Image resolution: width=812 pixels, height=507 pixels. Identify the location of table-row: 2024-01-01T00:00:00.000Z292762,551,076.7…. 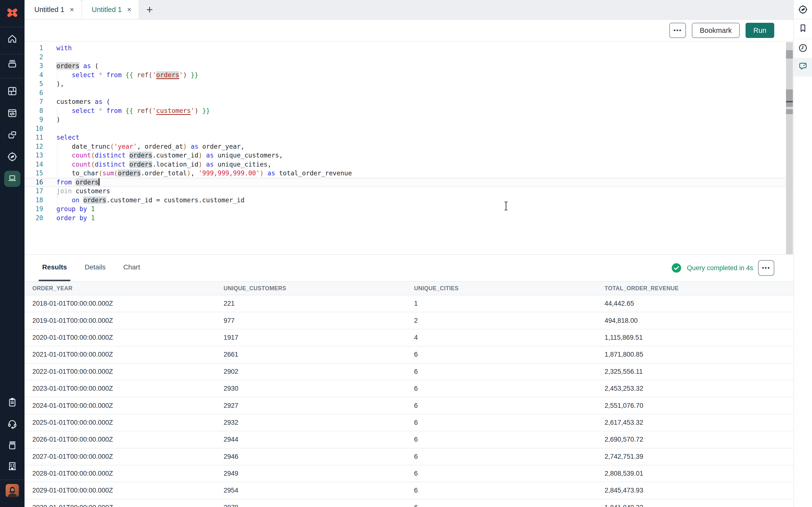
(409, 406).